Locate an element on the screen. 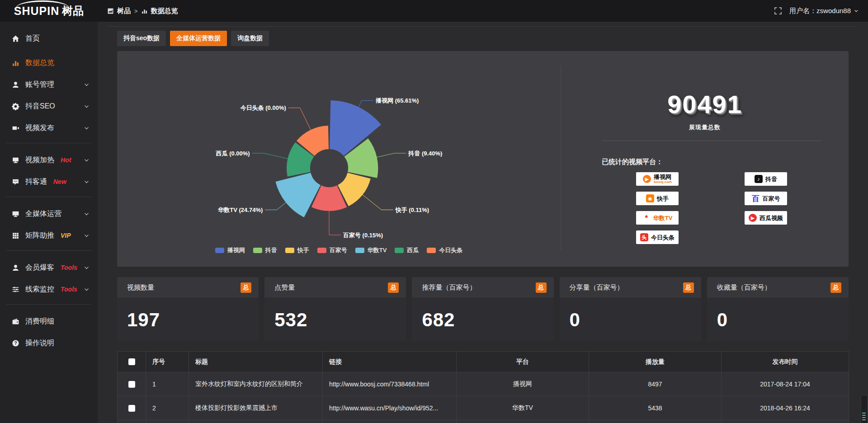 The width and height of the screenshot is (868, 423). chat-icon is located at coordinates (15, 182).